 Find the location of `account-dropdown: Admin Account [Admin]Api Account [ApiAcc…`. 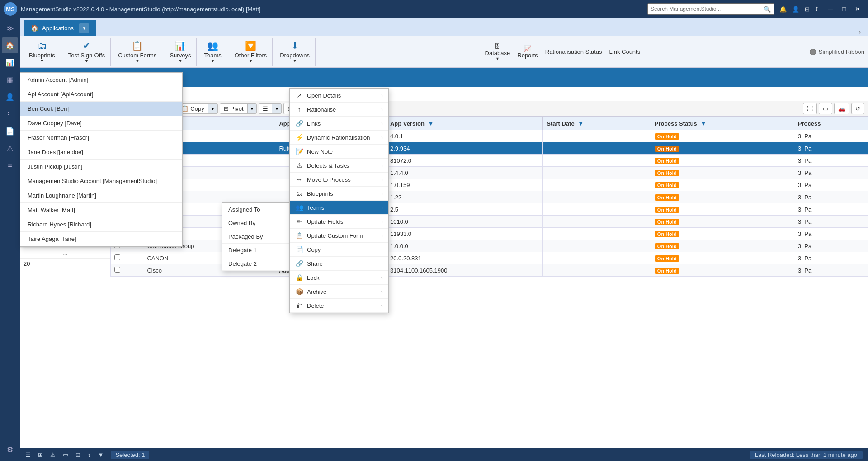

account-dropdown: Admin Account [Admin]Api Account [ApiAcc… is located at coordinates (101, 160).